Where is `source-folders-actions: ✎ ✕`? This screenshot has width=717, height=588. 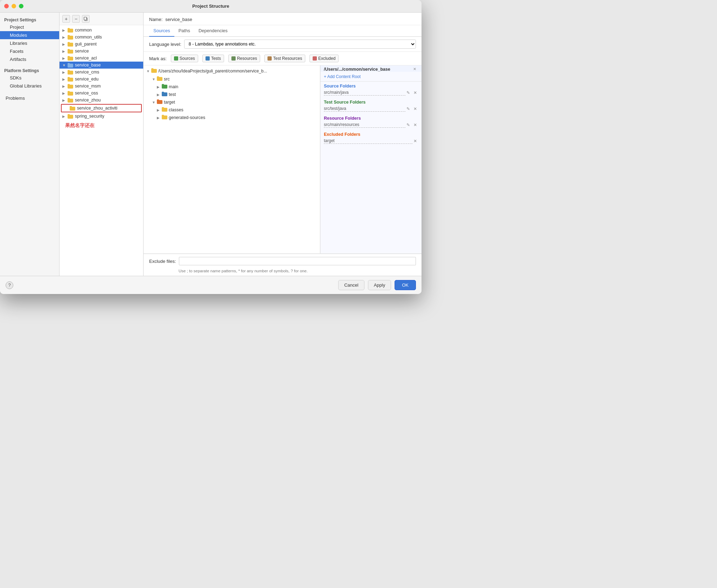
source-folders-actions: ✎ ✕ is located at coordinates (412, 93).